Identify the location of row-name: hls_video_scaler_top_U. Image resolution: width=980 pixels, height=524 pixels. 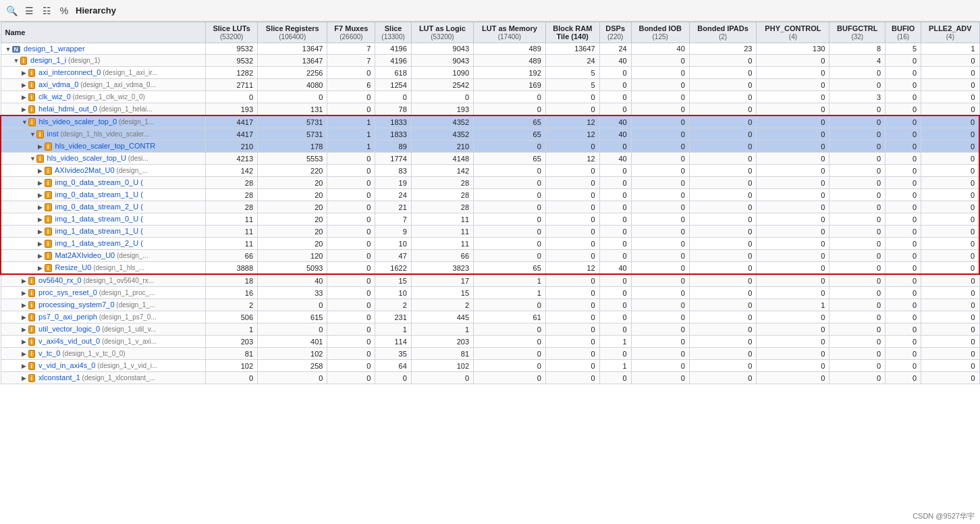
(86, 158).